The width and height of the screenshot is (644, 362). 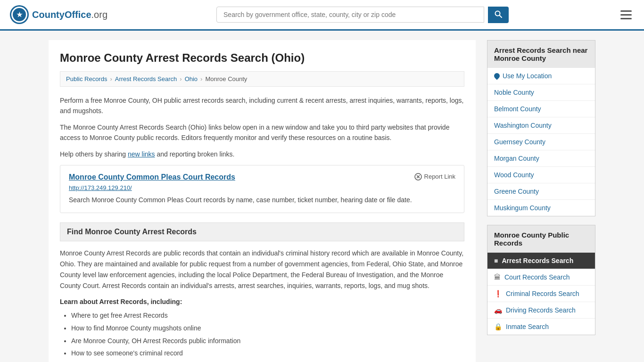 I want to click on nearby-county-item: Washington County, so click(x=541, y=125).